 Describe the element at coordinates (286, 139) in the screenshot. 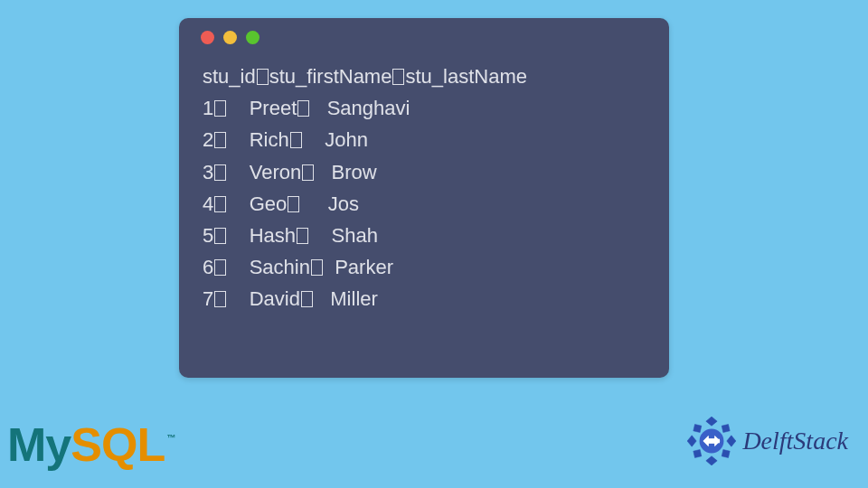

I see `table-row: 2 Rich John` at that location.